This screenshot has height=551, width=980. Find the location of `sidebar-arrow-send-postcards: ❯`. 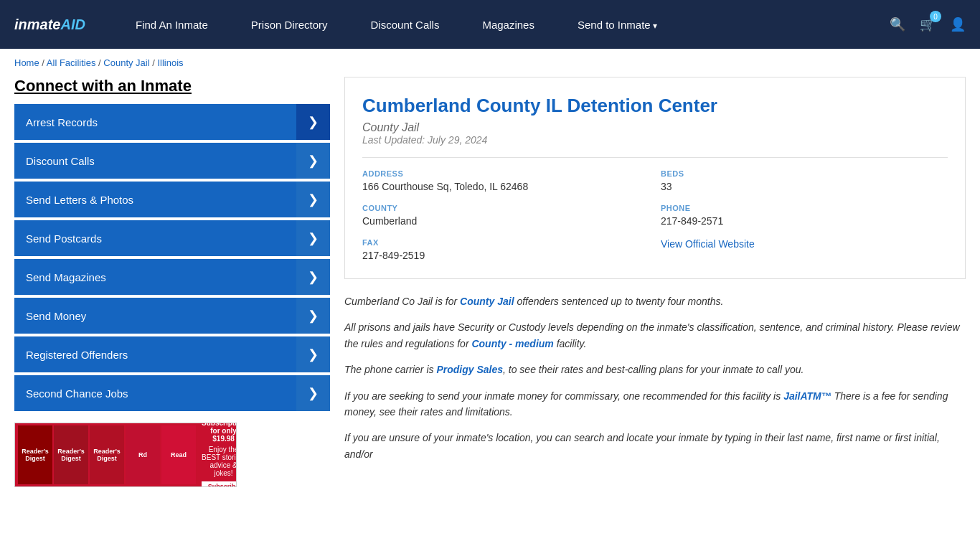

sidebar-arrow-send-postcards: ❯ is located at coordinates (313, 238).